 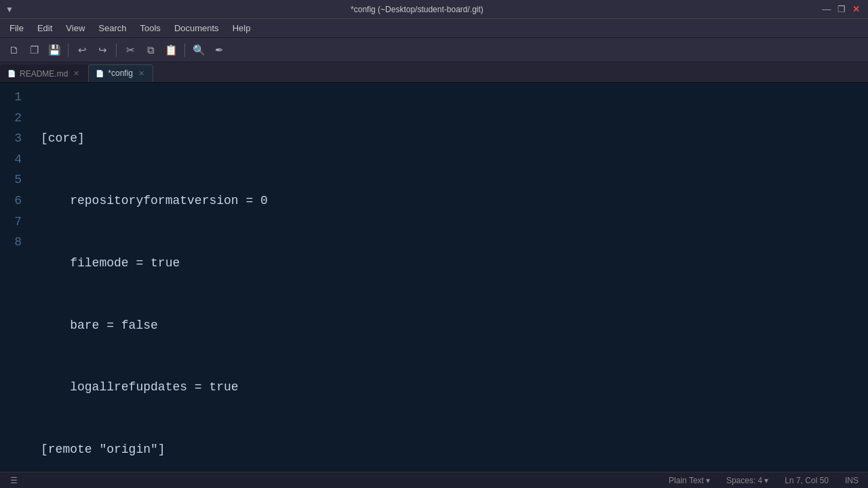 I want to click on copy-button: ⧉, so click(x=151, y=50).